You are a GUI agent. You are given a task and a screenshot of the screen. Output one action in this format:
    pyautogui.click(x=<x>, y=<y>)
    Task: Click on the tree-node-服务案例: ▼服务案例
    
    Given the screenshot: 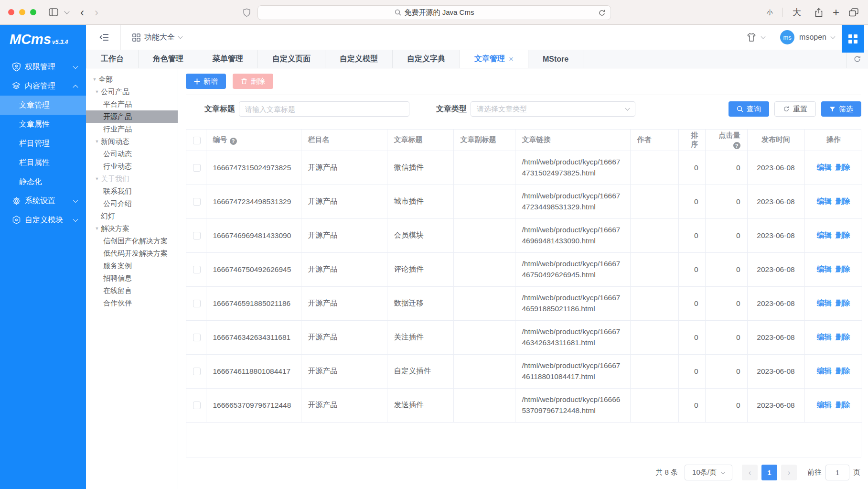 What is the action you would take?
    pyautogui.click(x=132, y=266)
    